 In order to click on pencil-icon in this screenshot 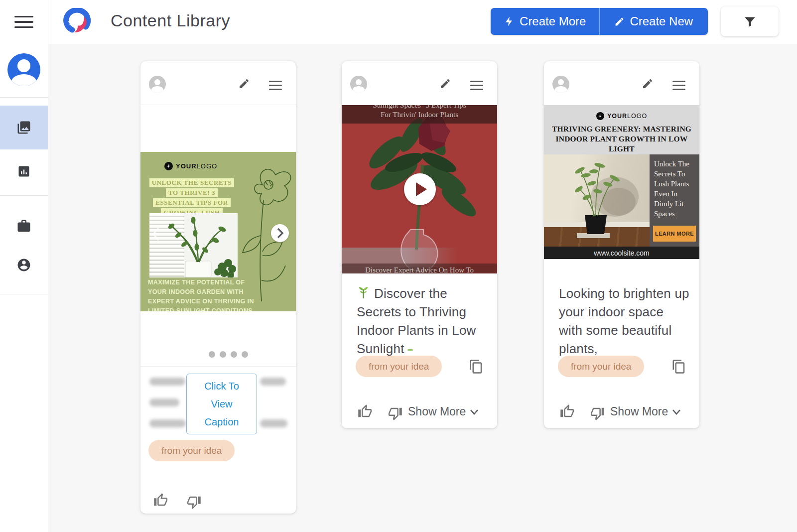, I will do `click(620, 22)`.